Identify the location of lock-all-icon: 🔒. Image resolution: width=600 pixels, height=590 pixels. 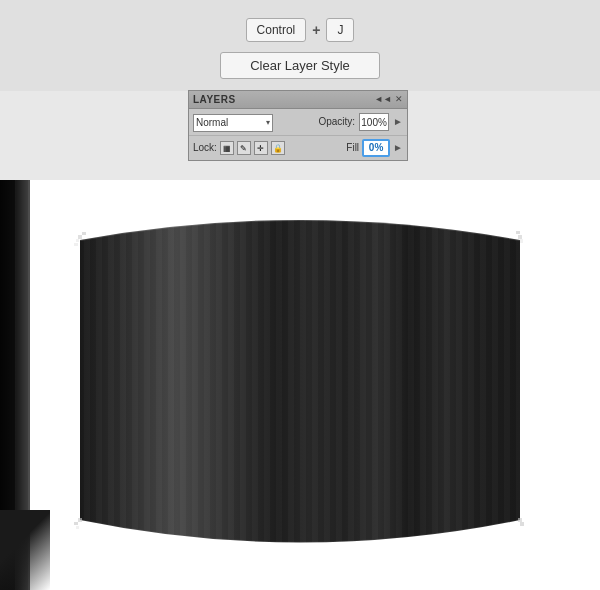
(278, 148).